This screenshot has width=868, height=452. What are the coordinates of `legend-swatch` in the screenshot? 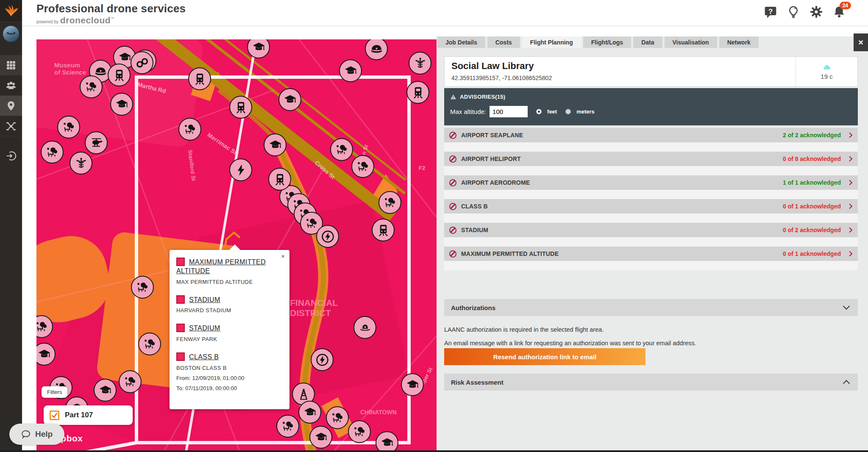 It's located at (181, 357).